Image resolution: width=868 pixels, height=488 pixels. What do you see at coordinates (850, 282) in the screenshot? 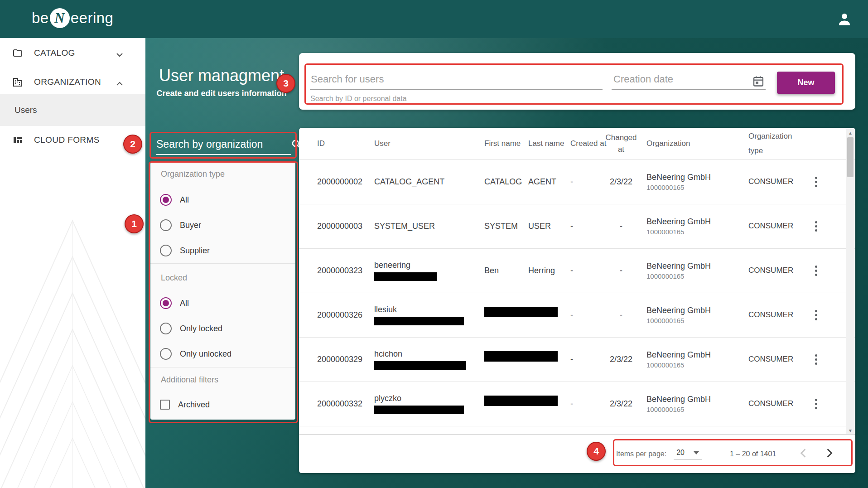
I see `table-scrollbar: ▲ ▼` at bounding box center [850, 282].